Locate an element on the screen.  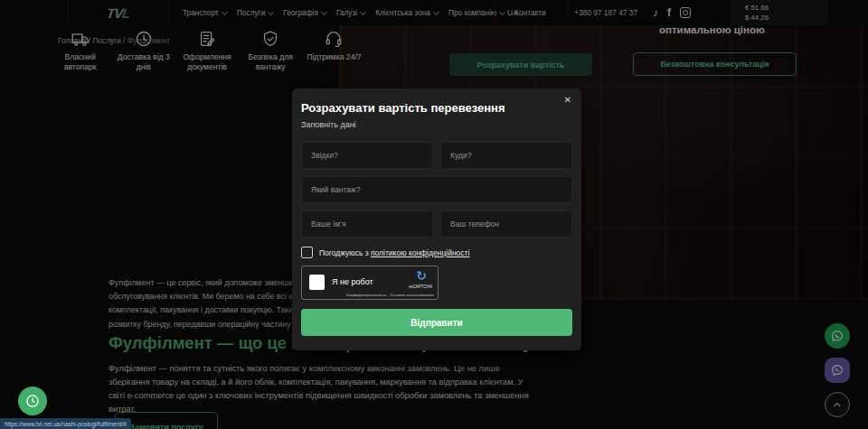
recaptcha-checkbox is located at coordinates (316, 282).